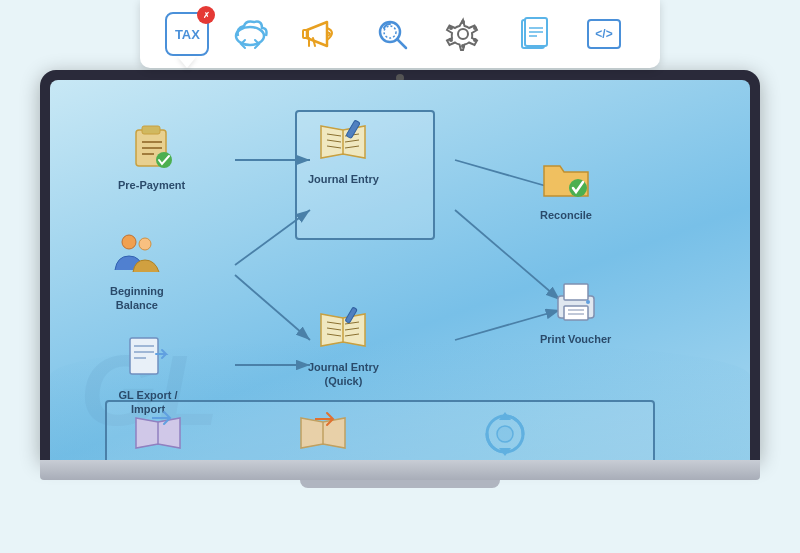 The width and height of the screenshot is (800, 553). What do you see at coordinates (323, 434) in the screenshot?
I see `node-post-sum: Post GL (Sum)` at bounding box center [323, 434].